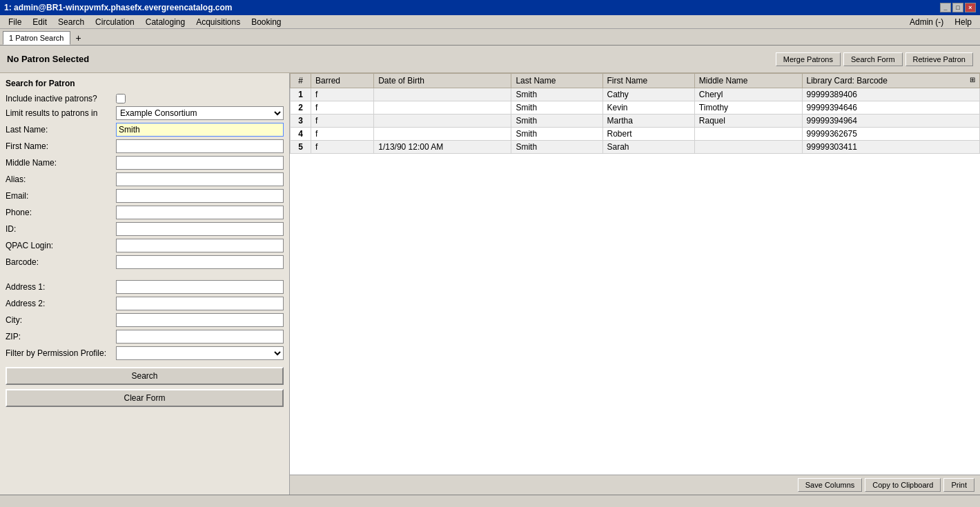 This screenshot has width=980, height=507. What do you see at coordinates (40, 22) in the screenshot?
I see `menu-edit: Edit` at bounding box center [40, 22].